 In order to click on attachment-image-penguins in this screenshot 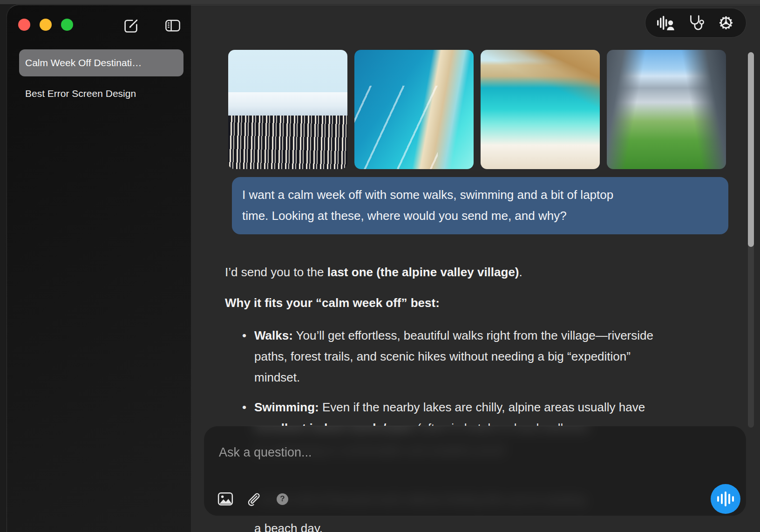, I will do `click(288, 109)`.